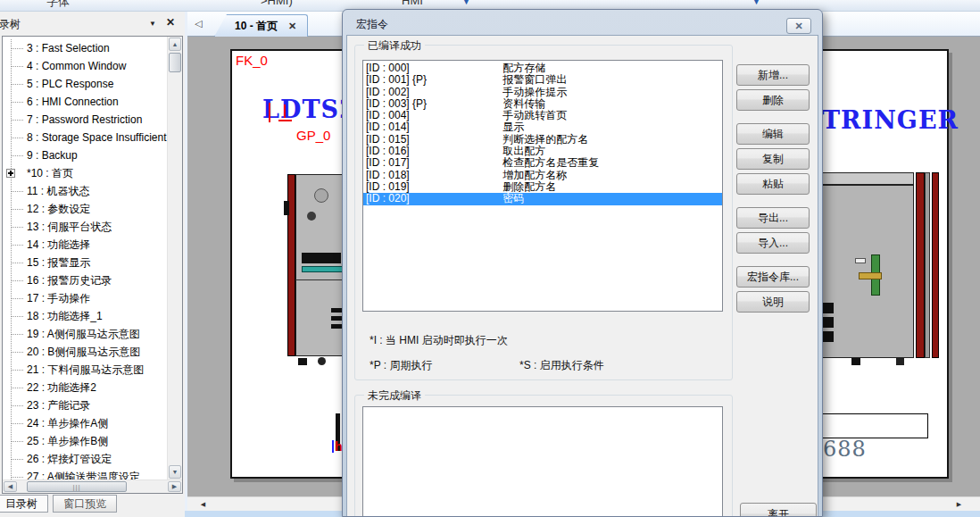 This screenshot has height=517, width=980. I want to click on dialog-action-button: 导入..., so click(773, 243).